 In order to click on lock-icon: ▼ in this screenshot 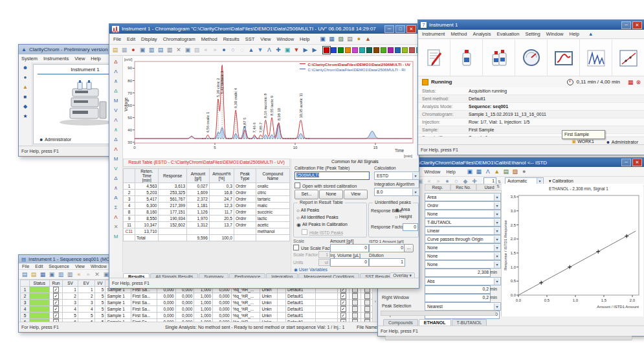, I will do `click(296, 50)`.